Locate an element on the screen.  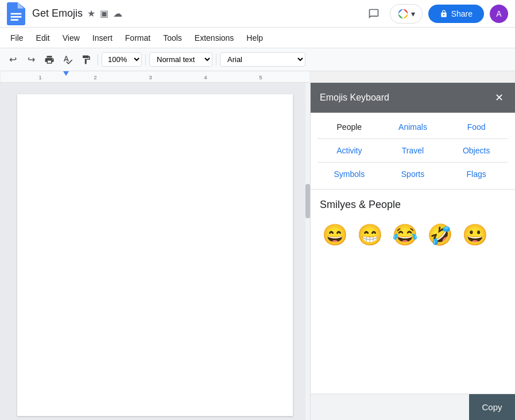
cloud-icon: ☁ is located at coordinates (118, 14).